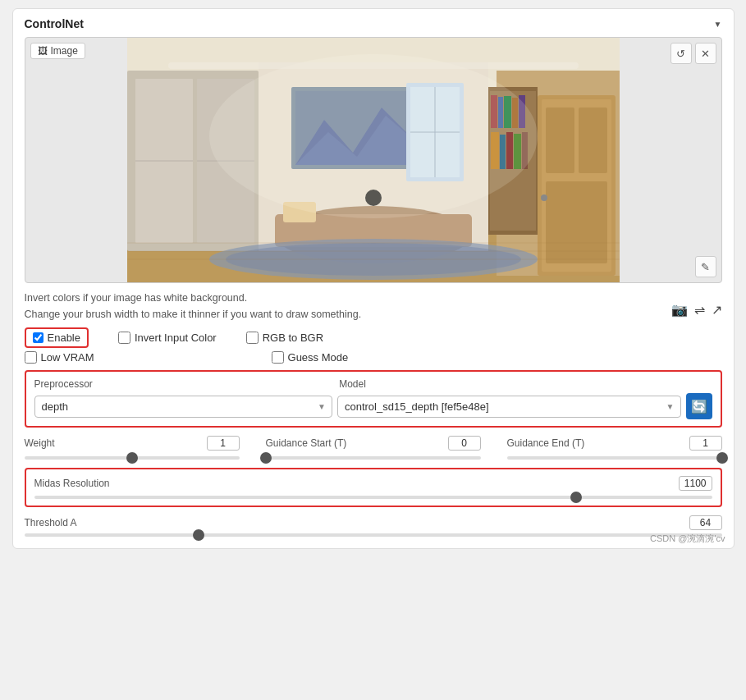  I want to click on guidance-end-slider-group: Guidance End (T) 1, so click(615, 448).